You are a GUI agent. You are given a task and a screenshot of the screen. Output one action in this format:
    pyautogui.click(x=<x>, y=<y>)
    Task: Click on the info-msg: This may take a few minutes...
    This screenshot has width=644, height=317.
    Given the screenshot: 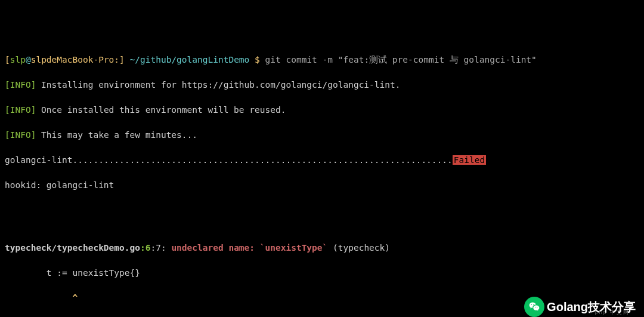 What is the action you would take?
    pyautogui.click(x=117, y=135)
    